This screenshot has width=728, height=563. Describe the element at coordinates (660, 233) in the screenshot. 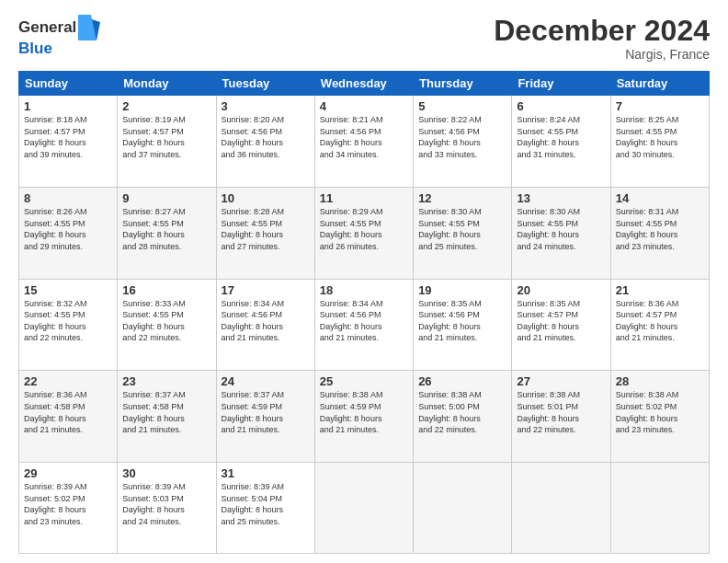

I see `day-14: 14 Sunrise: 8:31 AMSunset: 4:55 PMDaylig…` at that location.